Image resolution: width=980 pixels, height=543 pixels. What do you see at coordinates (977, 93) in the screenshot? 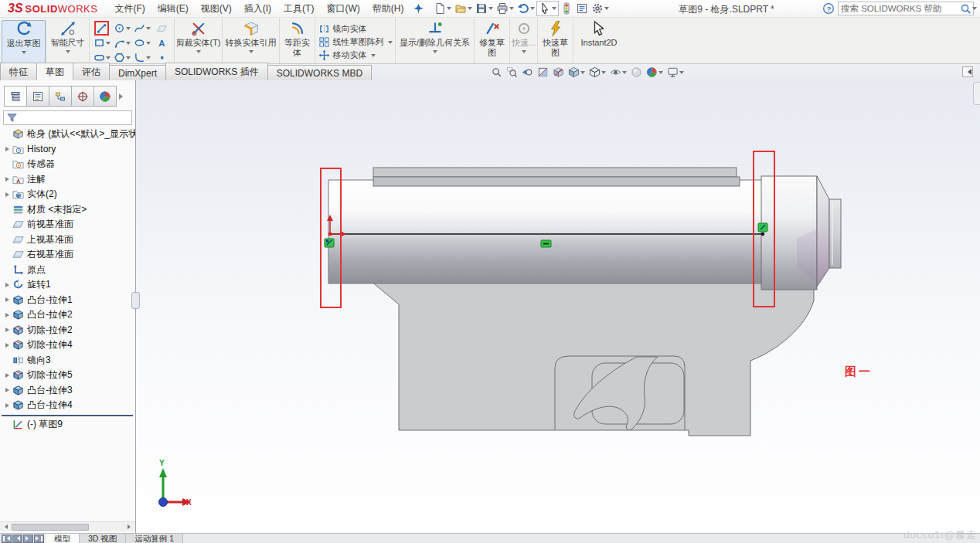
I see `task-pane-edge-tab` at bounding box center [977, 93].